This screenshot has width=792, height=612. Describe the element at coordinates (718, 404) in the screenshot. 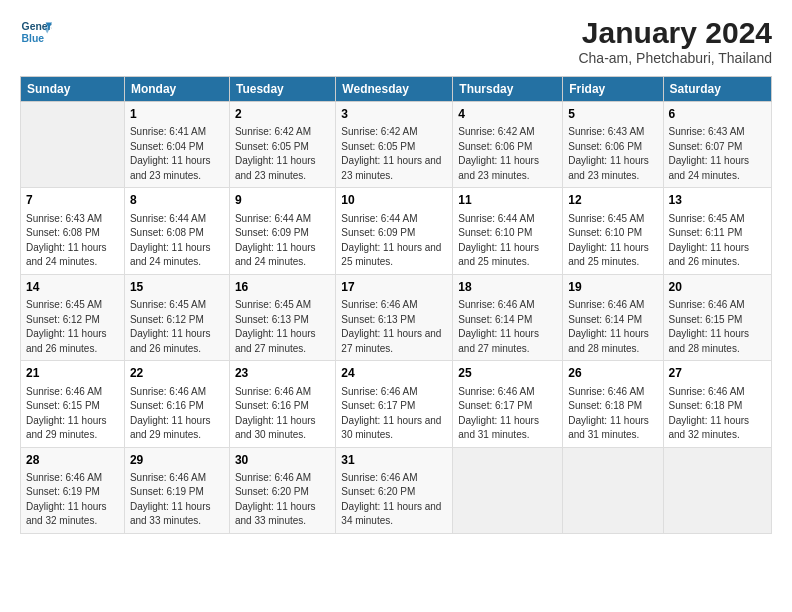

I see `table-row: 27Sunrise: 6:46 AMSunset: 6:18 PMDayligh…` at that location.